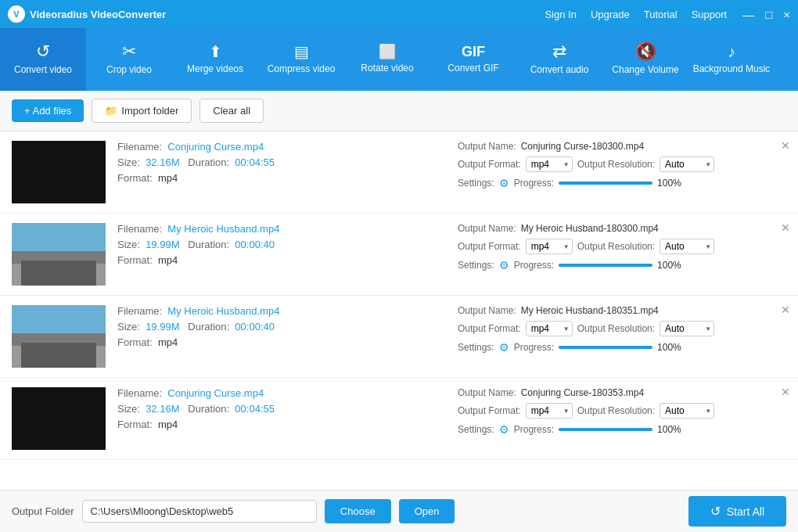 This screenshot has height=532, width=798. I want to click on output-resolution-select-4: Auto 1080p 720p 480p, so click(687, 411).